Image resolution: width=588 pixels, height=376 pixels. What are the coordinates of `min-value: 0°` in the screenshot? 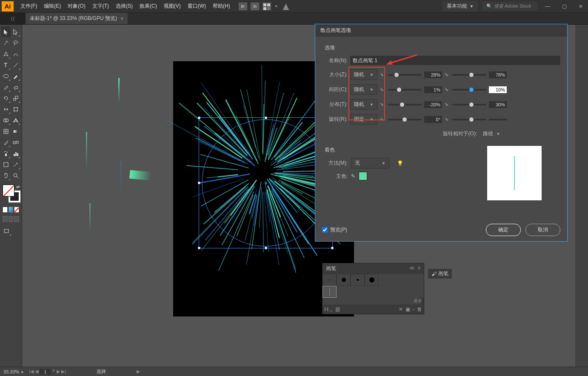 It's located at (433, 120).